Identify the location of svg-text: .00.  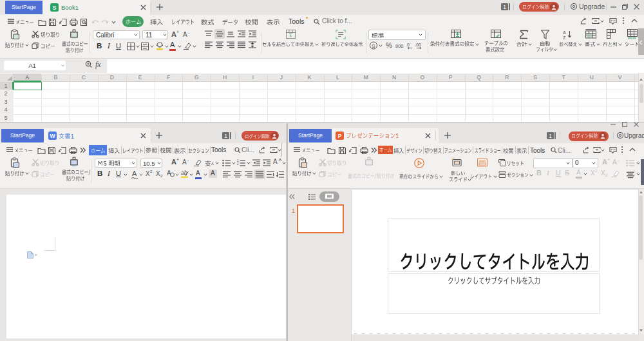
(418, 45).